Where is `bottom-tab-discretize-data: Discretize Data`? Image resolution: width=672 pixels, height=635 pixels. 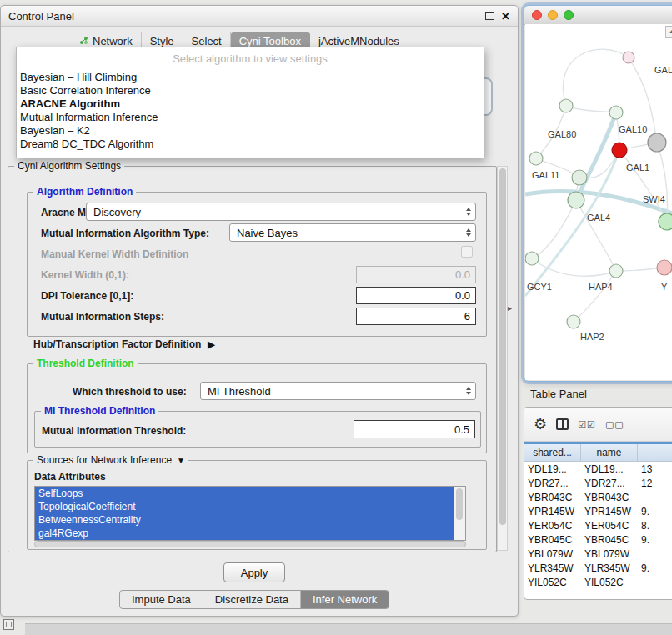 bottom-tab-discretize-data: Discretize Data is located at coordinates (252, 600).